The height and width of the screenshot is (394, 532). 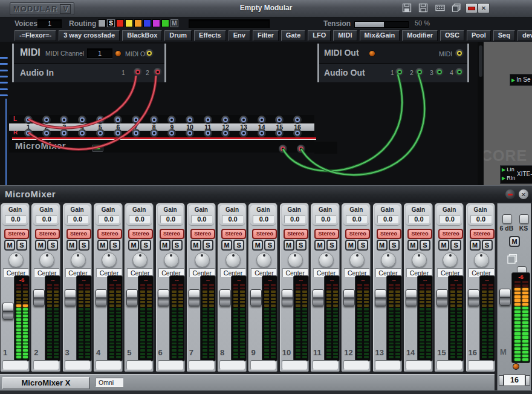 I want to click on keyboard-icon, so click(x=440, y=8).